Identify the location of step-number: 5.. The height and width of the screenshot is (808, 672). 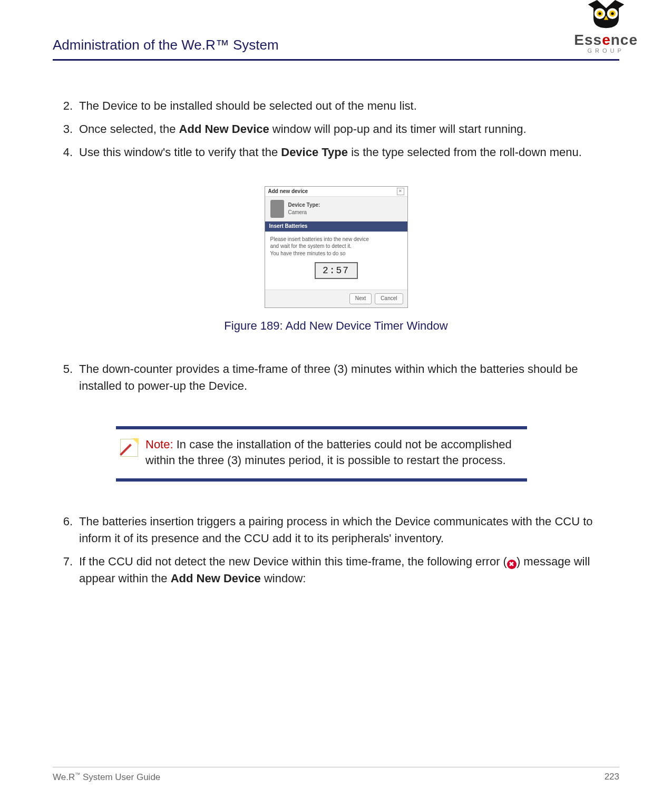
(66, 378).